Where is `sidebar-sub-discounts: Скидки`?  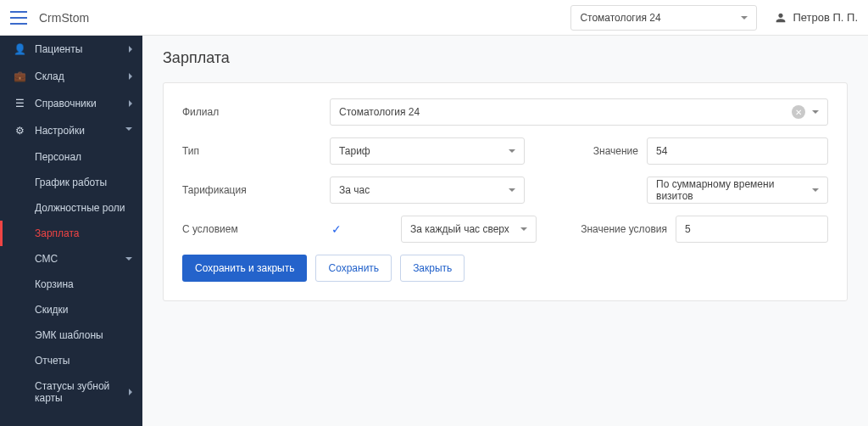 sidebar-sub-discounts: Скидки is located at coordinates (71, 310).